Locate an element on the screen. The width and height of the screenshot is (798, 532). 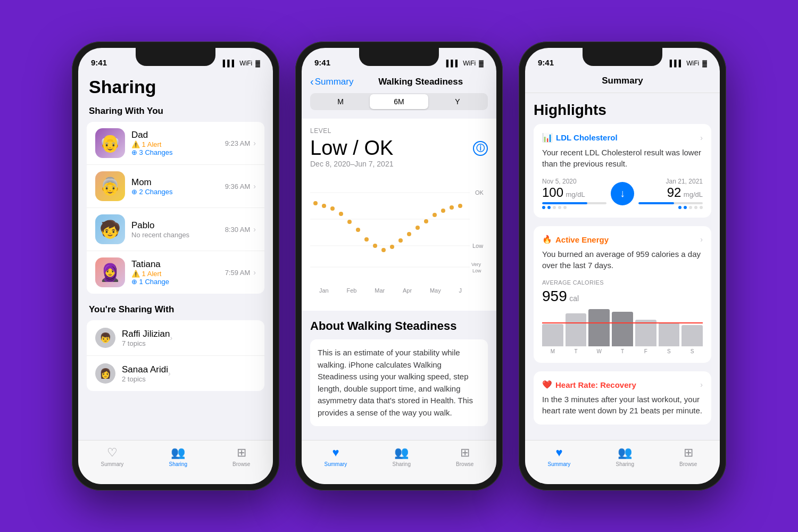
bar-s1 is located at coordinates (669, 335).